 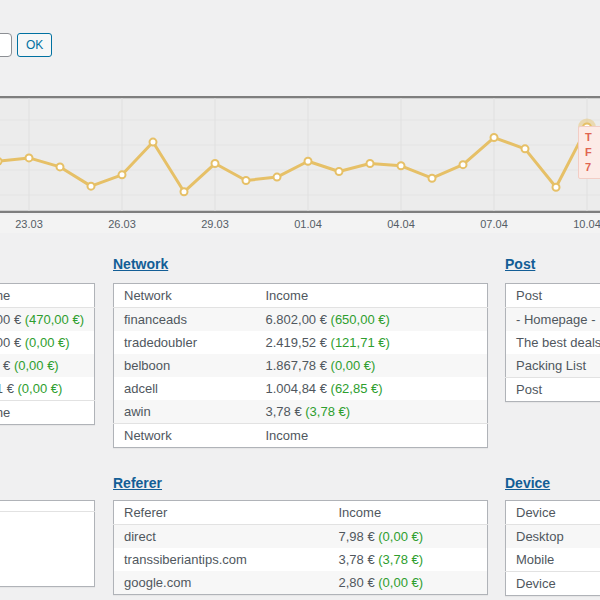 I want to click on table-cell: 0,00 € (470,00 €), so click(x=48, y=320).